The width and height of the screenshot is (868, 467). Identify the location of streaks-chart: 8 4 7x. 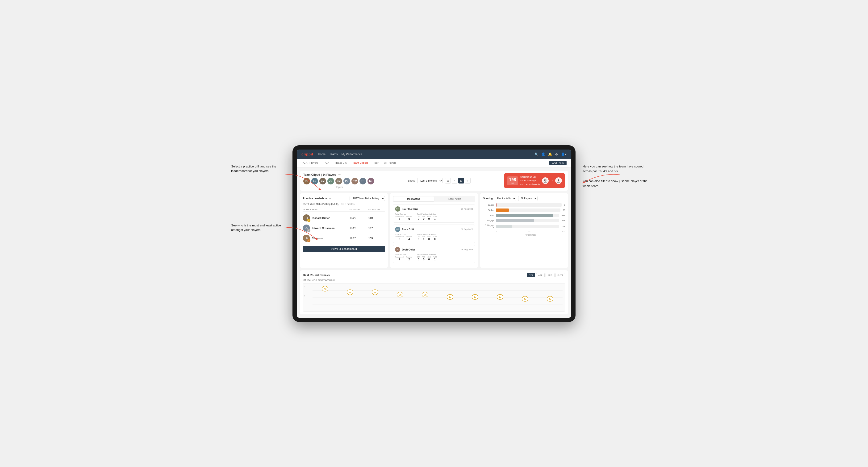
(434, 298).